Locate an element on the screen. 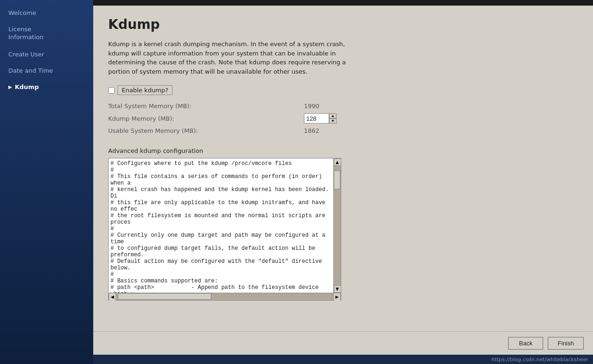 The width and height of the screenshot is (593, 364). usable-memory-row: Usable System Memory (MB): 1862 is located at coordinates (343, 130).